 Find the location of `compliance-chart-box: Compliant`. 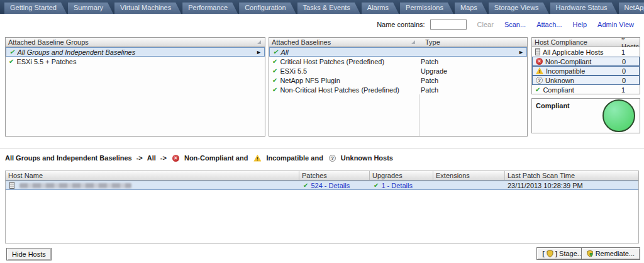

compliance-chart-box: Compliant is located at coordinates (586, 116).